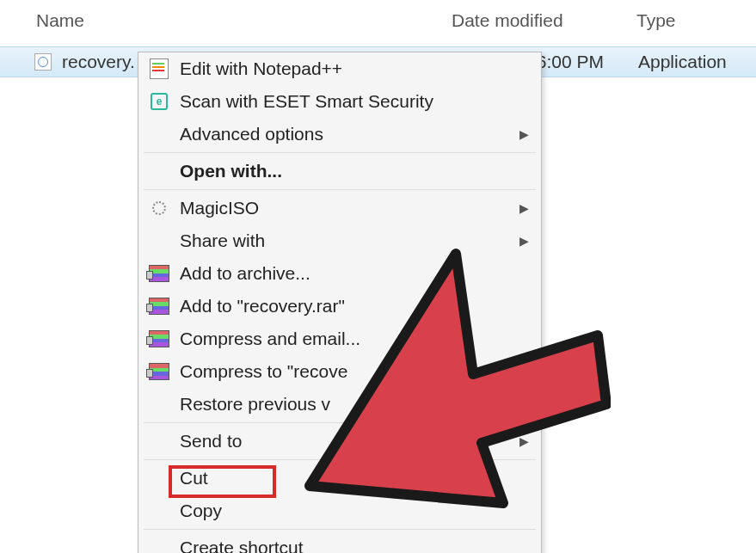 The height and width of the screenshot is (553, 756). Describe the element at coordinates (219, 208) in the screenshot. I see `menu-label: MagicISO` at that location.